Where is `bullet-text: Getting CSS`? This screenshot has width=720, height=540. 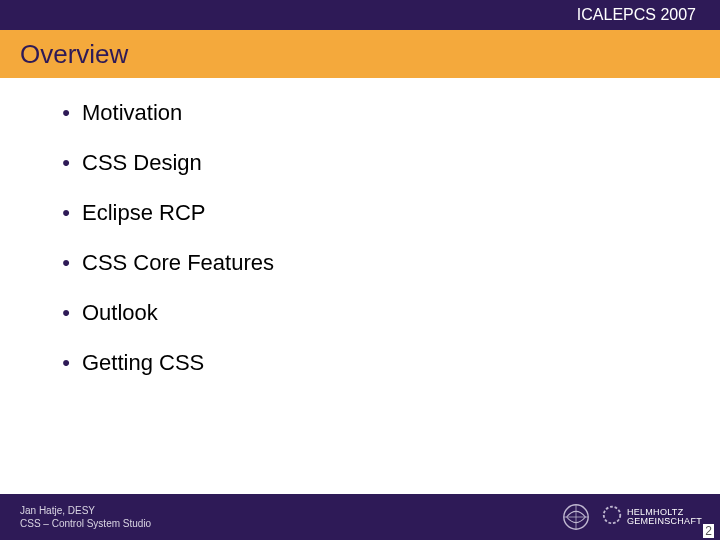 bullet-text: Getting CSS is located at coordinates (143, 362).